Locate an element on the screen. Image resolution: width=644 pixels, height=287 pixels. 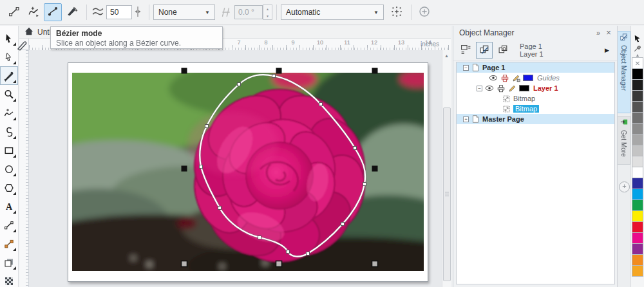
auto-close-on-cut-button is located at coordinates (72, 12).